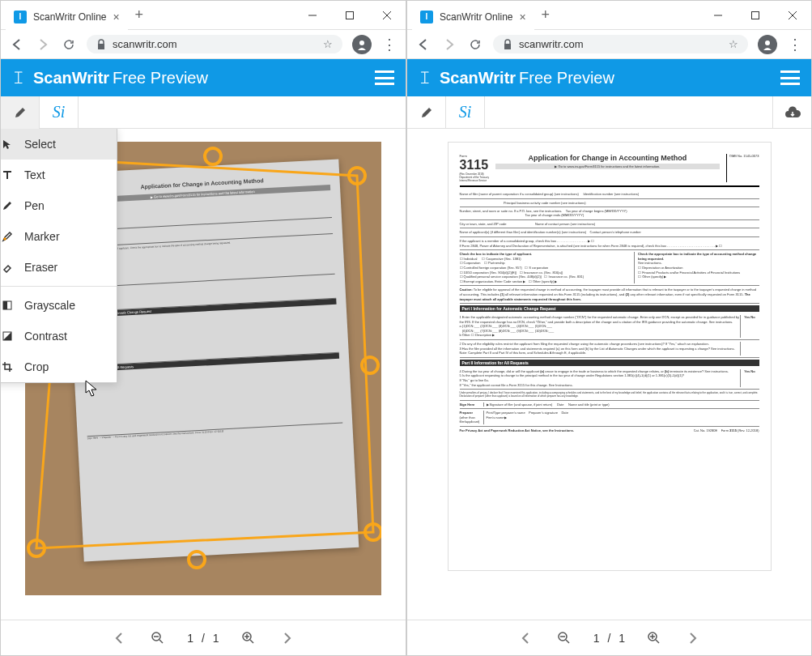  I want to click on tool-label: Crop, so click(36, 367).